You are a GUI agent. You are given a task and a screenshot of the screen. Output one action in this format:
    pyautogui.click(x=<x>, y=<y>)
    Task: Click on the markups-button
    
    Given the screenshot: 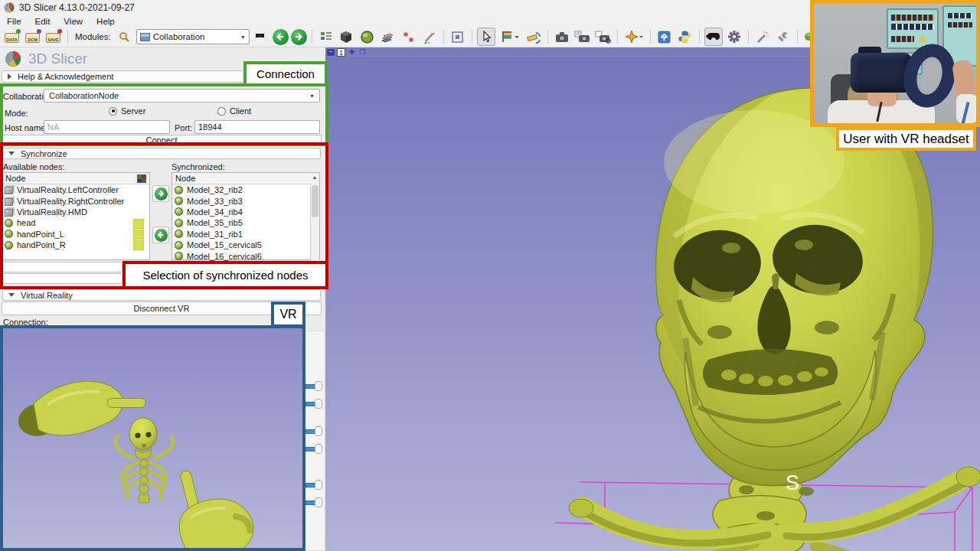 What is the action you would take?
    pyautogui.click(x=634, y=37)
    